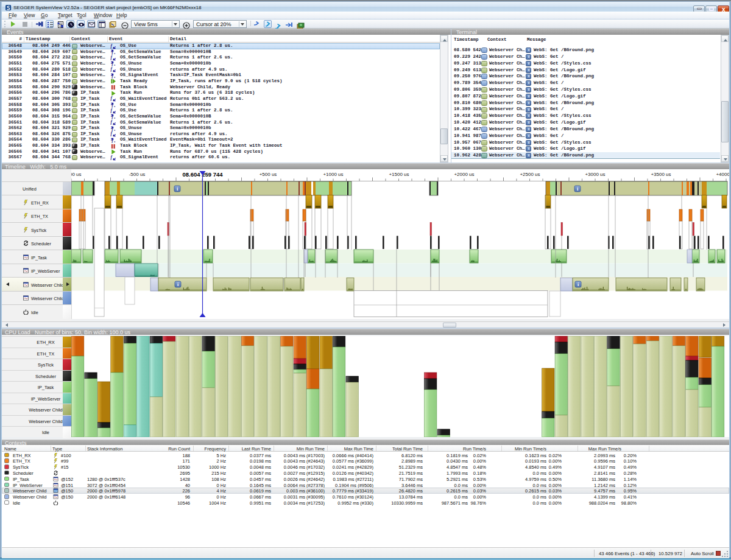 This screenshot has height=560, width=731. I want to click on svg-text: +1000 us, so click(333, 174).